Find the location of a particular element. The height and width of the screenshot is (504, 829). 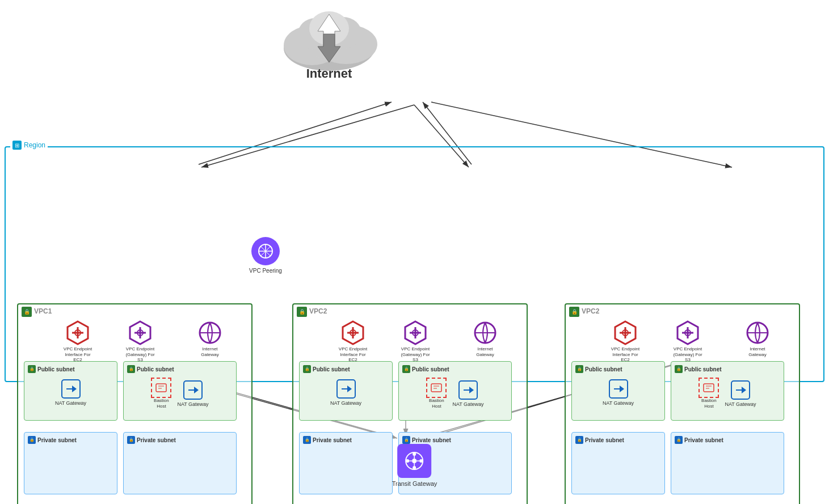

transit-gateway-svg is located at coordinates (415, 461).